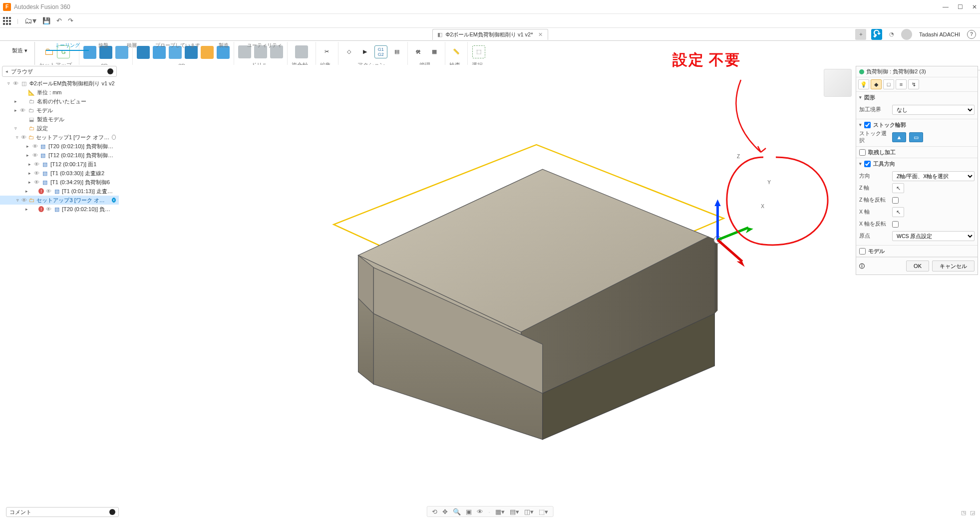 This screenshot has height=519, width=980. Describe the element at coordinates (59, 182) in the screenshot. I see `tree-row: ▸👁▧[T1 (0:34:29)] 負荷制御6` at that location.